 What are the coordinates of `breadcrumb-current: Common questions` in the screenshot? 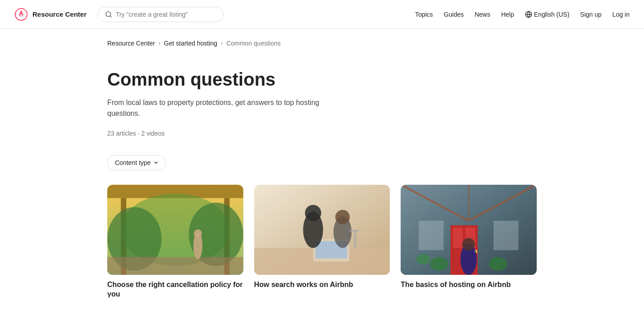 It's located at (253, 43).